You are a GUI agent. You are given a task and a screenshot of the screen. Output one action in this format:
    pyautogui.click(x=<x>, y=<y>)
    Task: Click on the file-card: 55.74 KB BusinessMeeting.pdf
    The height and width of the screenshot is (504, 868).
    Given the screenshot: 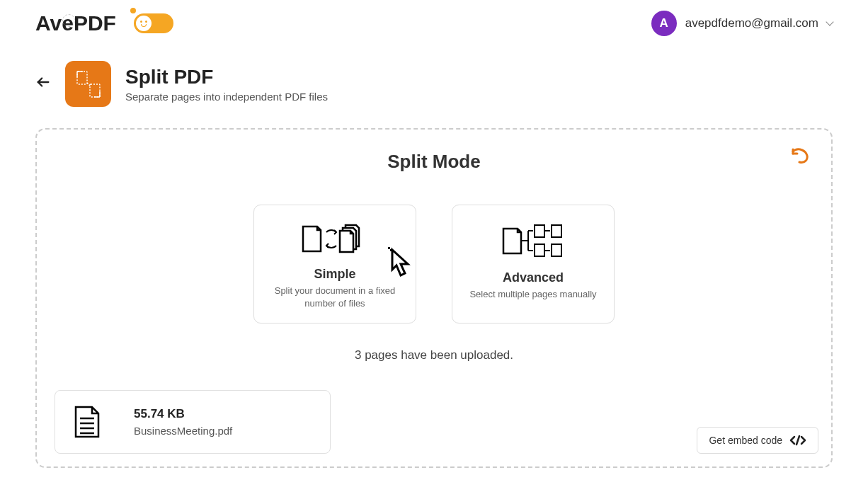 What is the action you would take?
    pyautogui.click(x=193, y=422)
    